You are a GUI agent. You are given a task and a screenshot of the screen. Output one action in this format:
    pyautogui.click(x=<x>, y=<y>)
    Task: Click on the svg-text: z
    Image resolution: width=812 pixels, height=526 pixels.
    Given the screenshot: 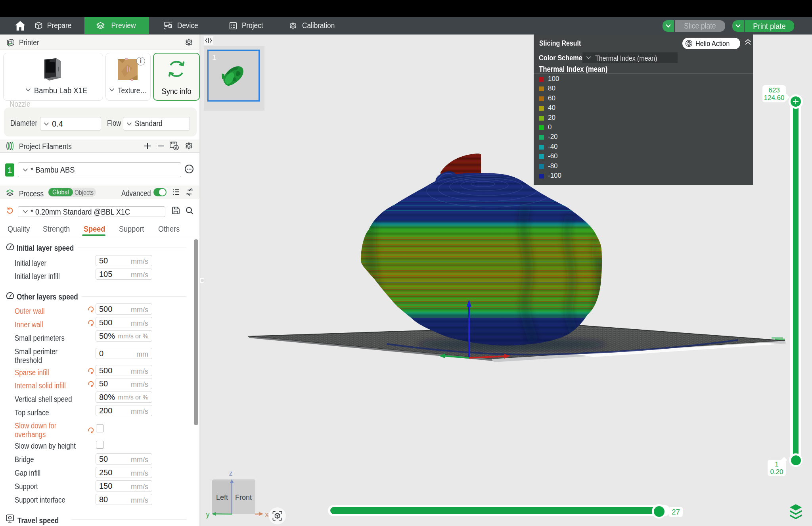 What is the action you would take?
    pyautogui.click(x=231, y=473)
    